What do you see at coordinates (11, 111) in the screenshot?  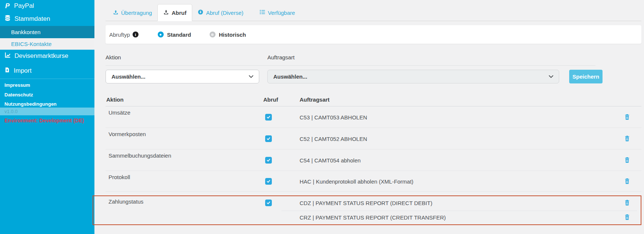 I see `version-label: v1.0.0` at bounding box center [11, 111].